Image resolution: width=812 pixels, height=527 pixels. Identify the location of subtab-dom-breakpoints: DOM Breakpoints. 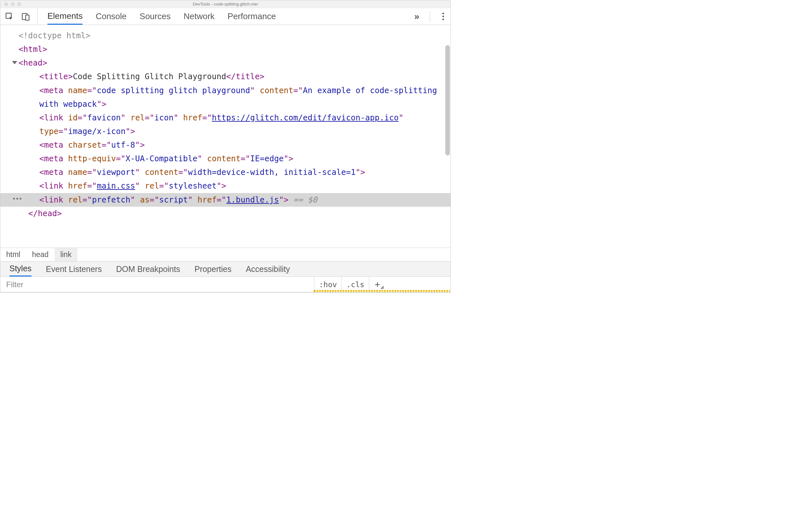
(148, 269).